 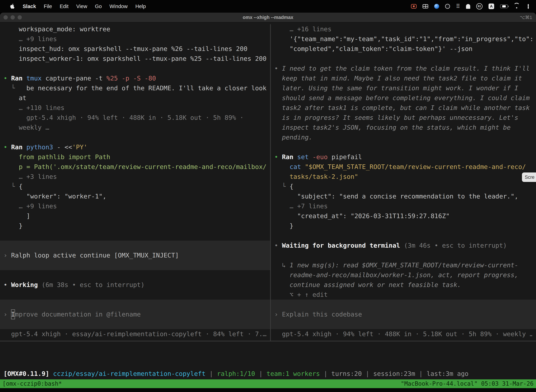 I want to click on text-segment: ralph:1/10, so click(x=236, y=373).